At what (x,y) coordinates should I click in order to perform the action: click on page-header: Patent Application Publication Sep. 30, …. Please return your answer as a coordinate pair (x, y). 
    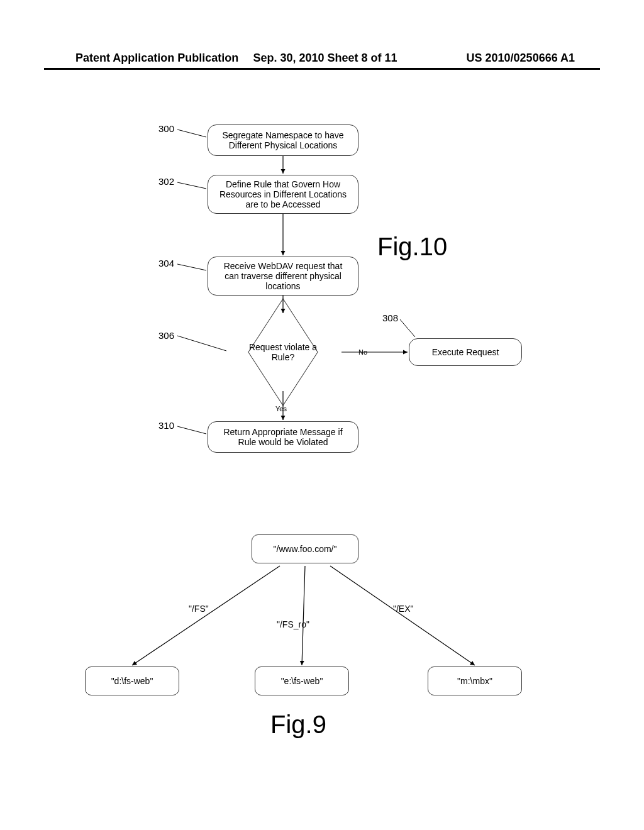
    Looking at the image, I should click on (322, 58).